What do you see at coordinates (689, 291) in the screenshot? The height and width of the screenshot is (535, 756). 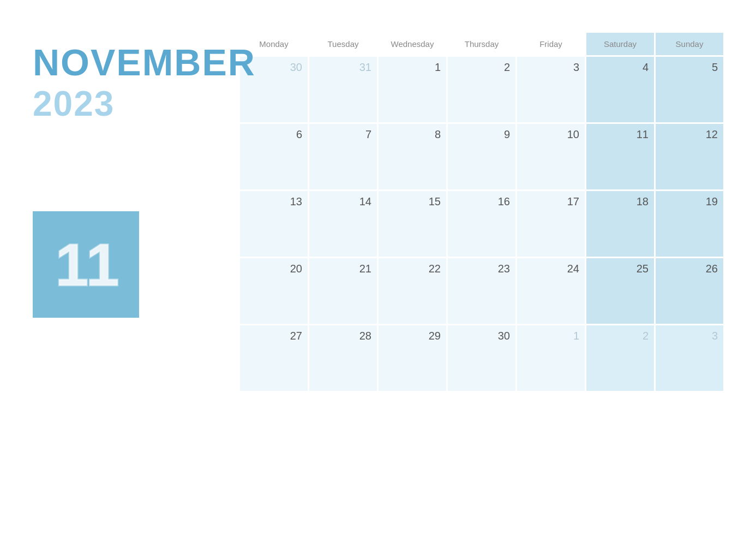 I see `day-cell: 26` at bounding box center [689, 291].